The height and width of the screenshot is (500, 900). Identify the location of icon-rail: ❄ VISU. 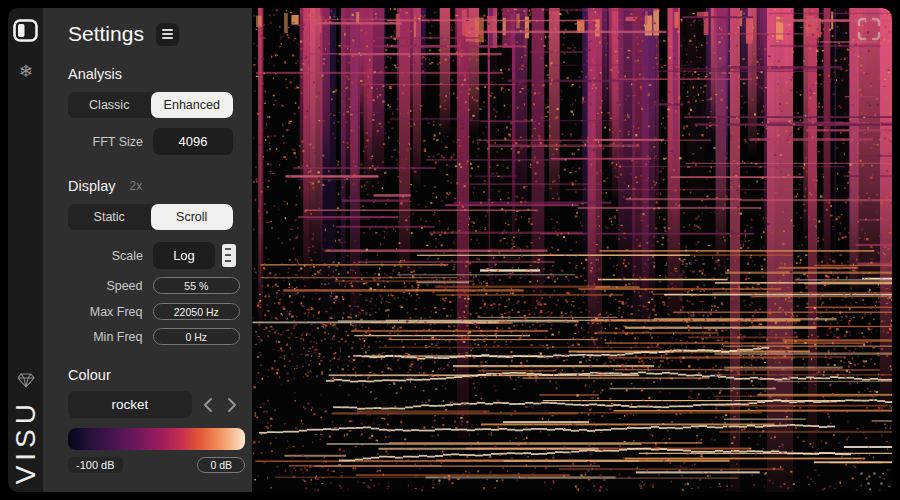
(26, 250).